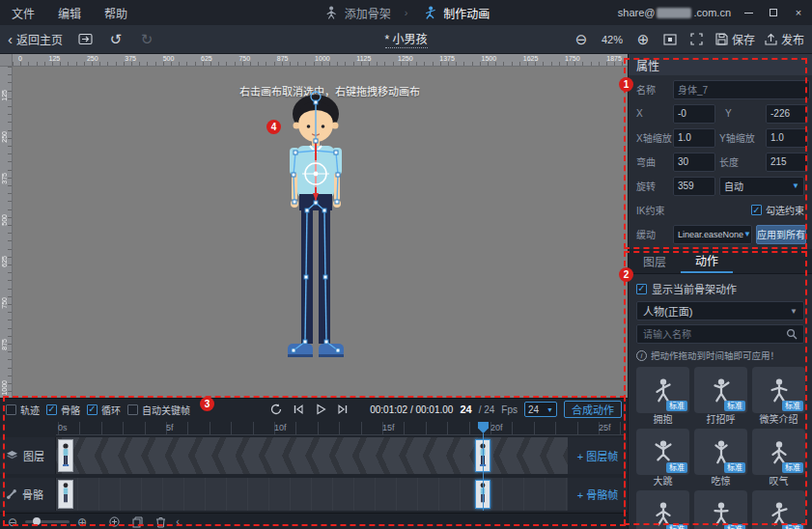 This screenshot has width=812, height=529. Describe the element at coordinates (116, 40) in the screenshot. I see `undo-button: ↺` at that location.